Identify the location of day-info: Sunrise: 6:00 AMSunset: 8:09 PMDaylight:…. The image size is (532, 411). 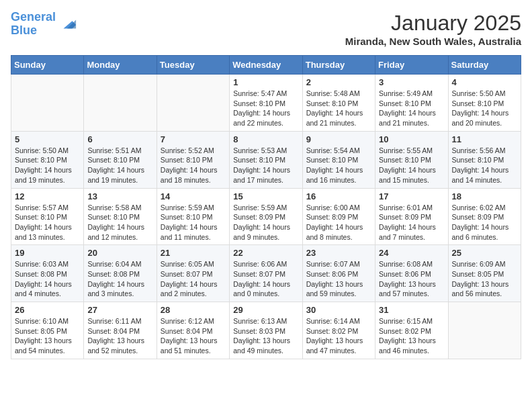
(339, 223).